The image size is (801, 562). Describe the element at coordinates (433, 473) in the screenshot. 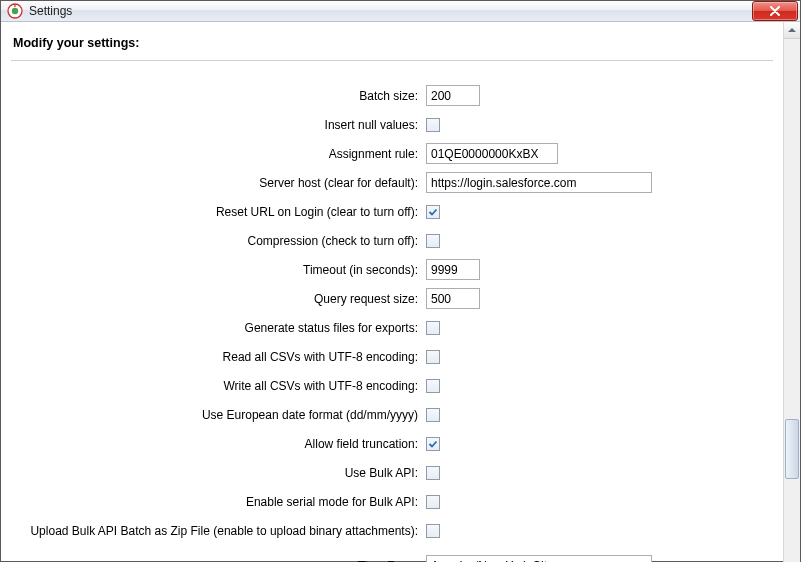

I see `checkbox-bulk-api` at that location.